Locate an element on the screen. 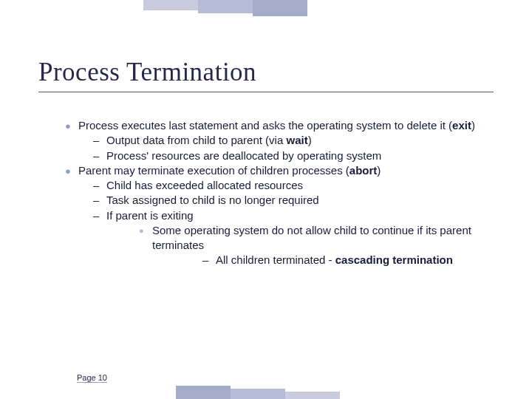 The width and height of the screenshot is (532, 399). bullet-level2: – Process' resources are deallocated by … is located at coordinates (293, 156).